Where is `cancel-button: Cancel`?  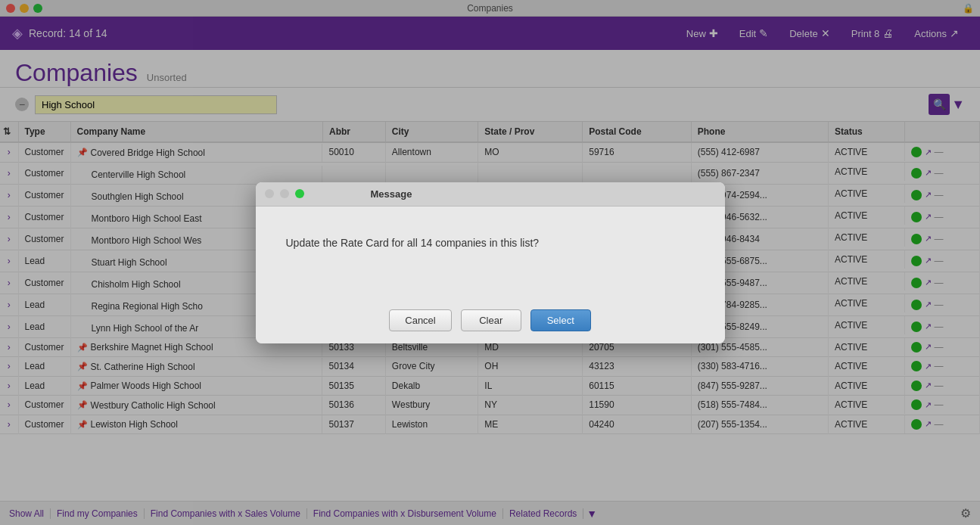
cancel-button: Cancel is located at coordinates (420, 321).